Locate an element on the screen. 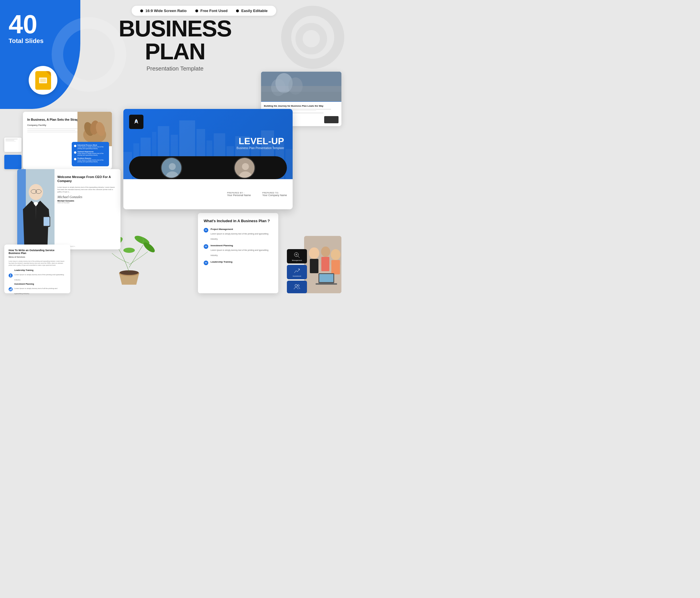  blue-card-item-3: Problem Require Lorem Ipsum is simply du… is located at coordinates (91, 160).